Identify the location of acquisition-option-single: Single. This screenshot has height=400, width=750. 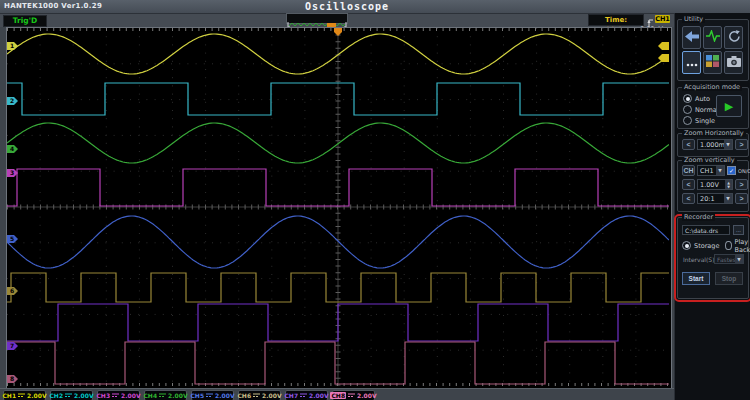
(701, 120).